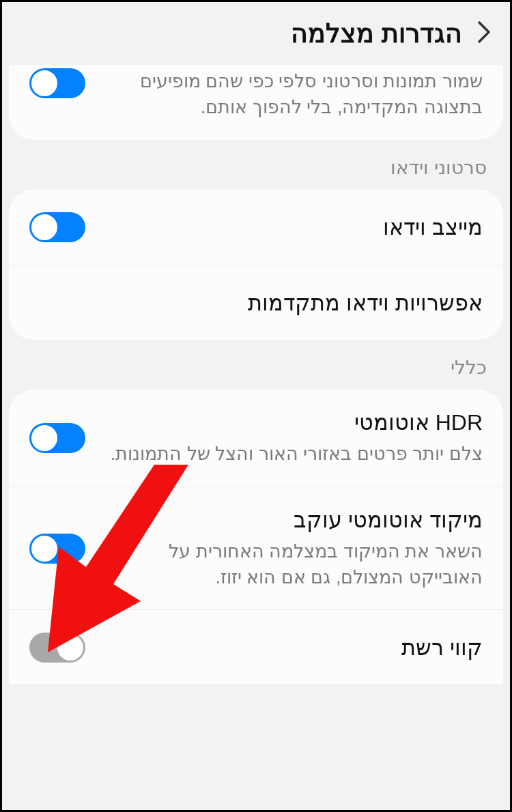  I want to click on setting-title: HDR אוטומטי, so click(292, 422).